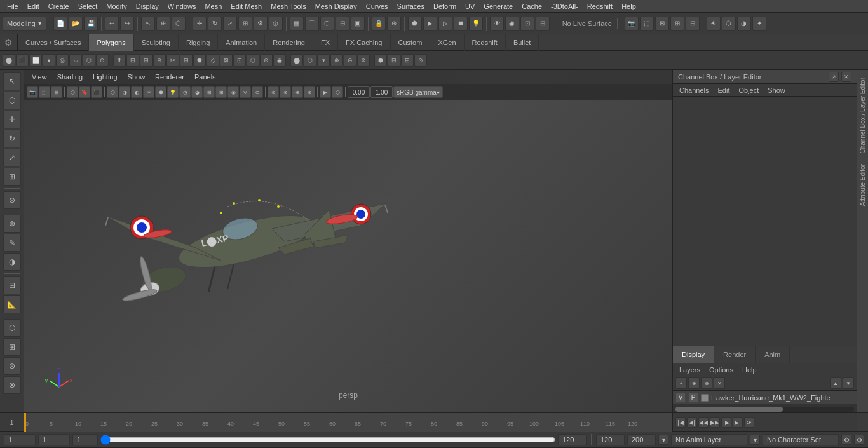 The width and height of the screenshot is (868, 448). What do you see at coordinates (707, 383) in the screenshot?
I see `layer-remove-selected: ⊖` at bounding box center [707, 383].